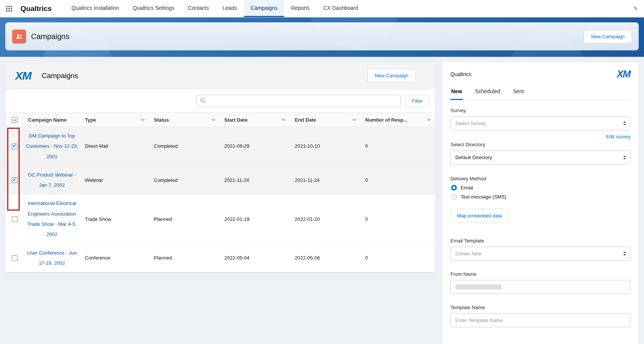 The image size is (644, 344). I want to click on delivery-option-sms: Text message (SMS), so click(540, 197).